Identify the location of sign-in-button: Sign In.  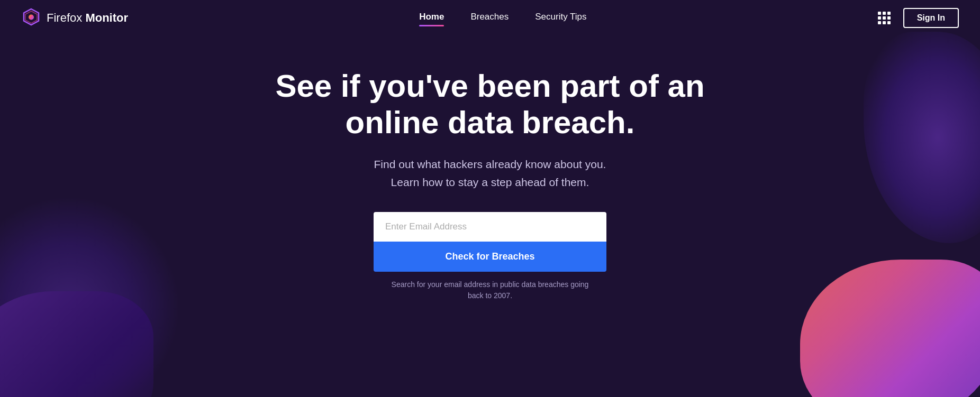
(931, 18).